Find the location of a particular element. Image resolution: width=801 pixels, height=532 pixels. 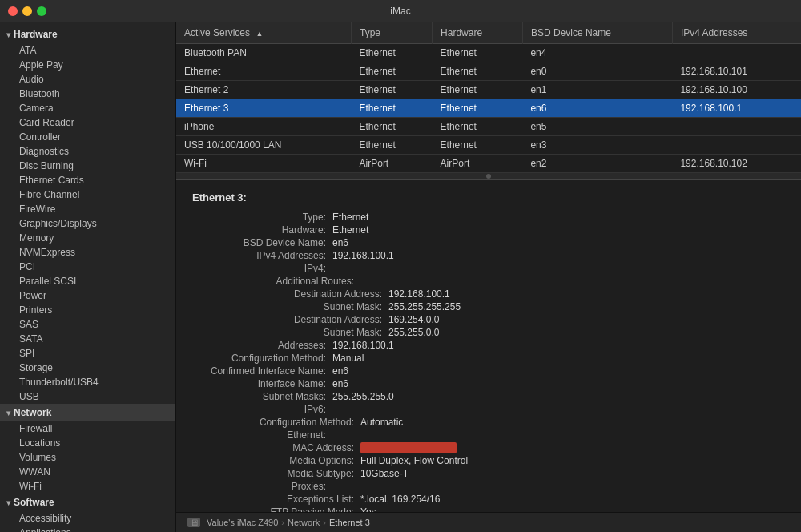

sidebar-item: Diagnostics is located at coordinates (88, 151).